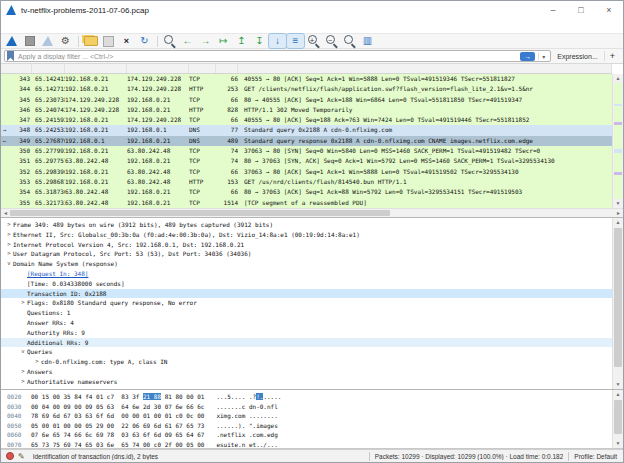 The width and height of the screenshot is (624, 463). I want to click on detail-line: Authority RRs: 9, so click(306, 333).